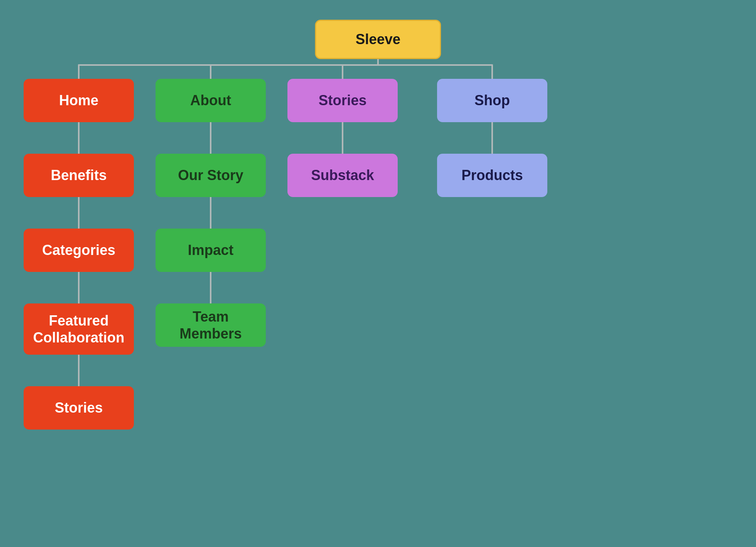  What do you see at coordinates (211, 100) in the screenshot?
I see `about-label: About` at bounding box center [211, 100].